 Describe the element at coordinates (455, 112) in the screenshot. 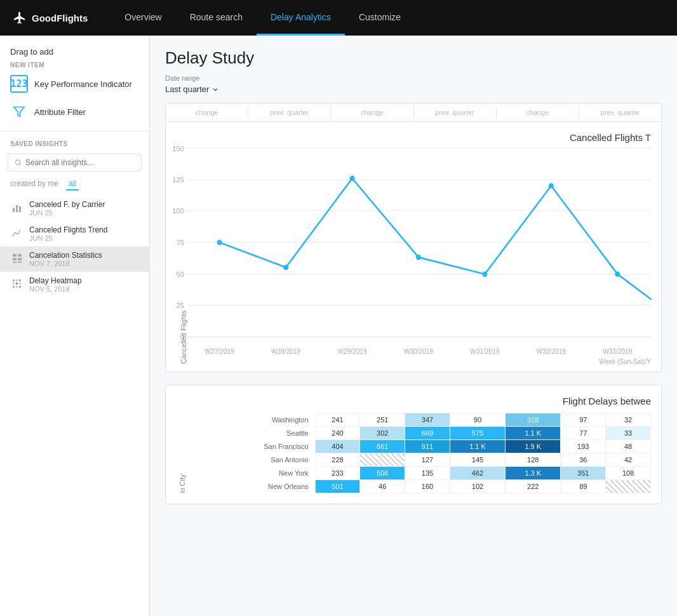

I see `metric-prev-quarter-2: prev. quarter` at that location.